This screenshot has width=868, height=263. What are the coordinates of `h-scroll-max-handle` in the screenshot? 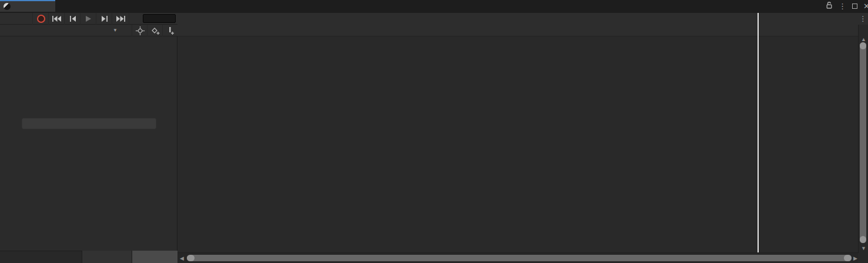 It's located at (847, 258).